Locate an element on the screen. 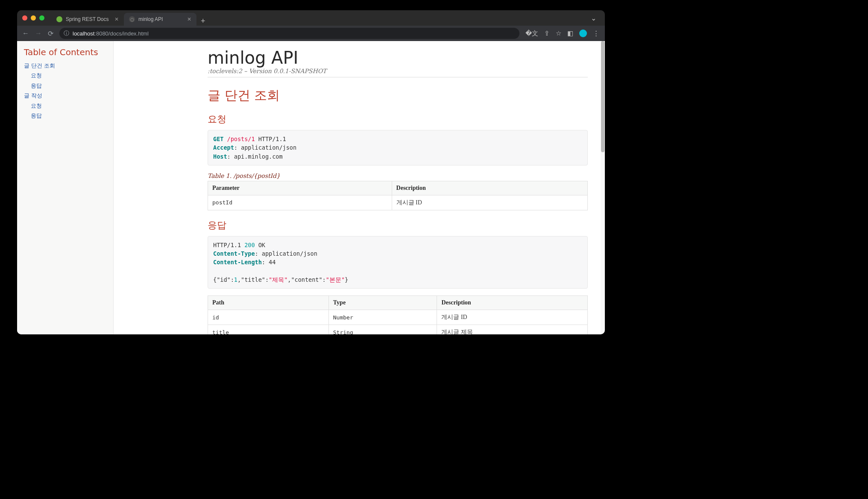 This screenshot has width=868, height=499. side-panel-icon: ◧ is located at coordinates (570, 33).